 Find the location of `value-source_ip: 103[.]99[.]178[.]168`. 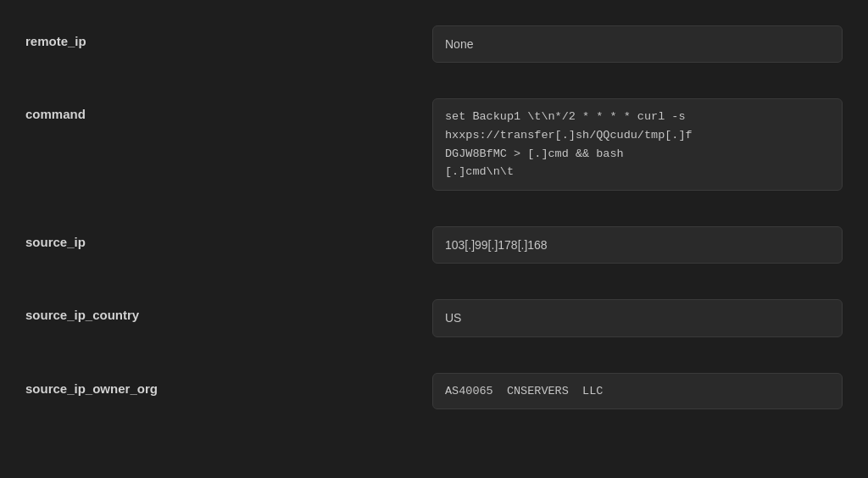

value-source_ip: 103[.]99[.]178[.]168 is located at coordinates (637, 245).